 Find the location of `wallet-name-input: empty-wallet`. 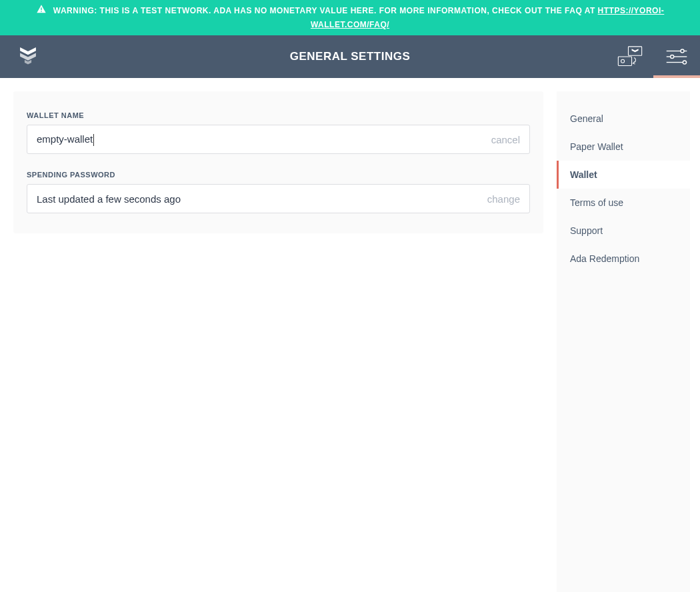

wallet-name-input: empty-wallet is located at coordinates (264, 140).